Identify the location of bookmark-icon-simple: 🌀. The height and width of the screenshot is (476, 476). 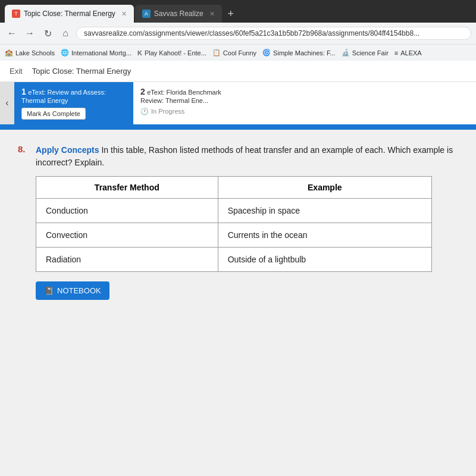
(267, 52).